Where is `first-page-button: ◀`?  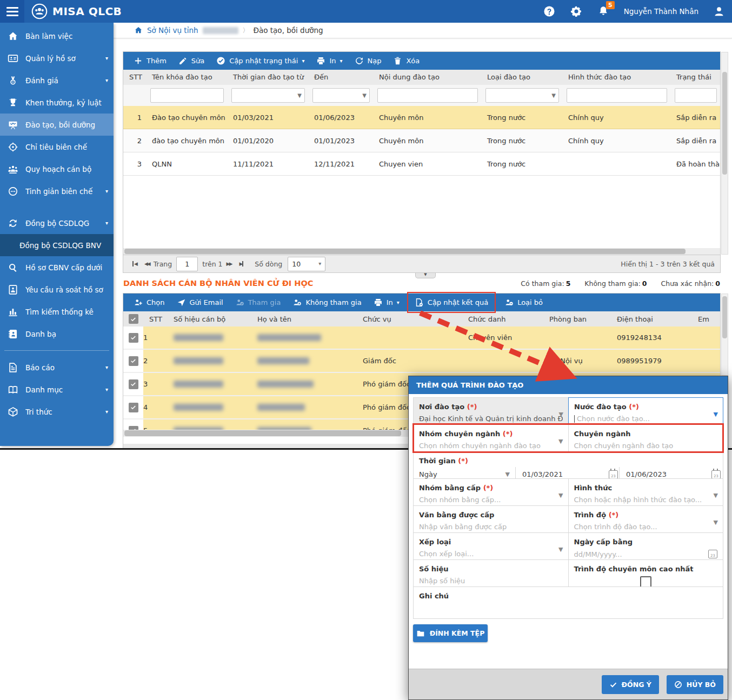 first-page-button: ◀ is located at coordinates (135, 264).